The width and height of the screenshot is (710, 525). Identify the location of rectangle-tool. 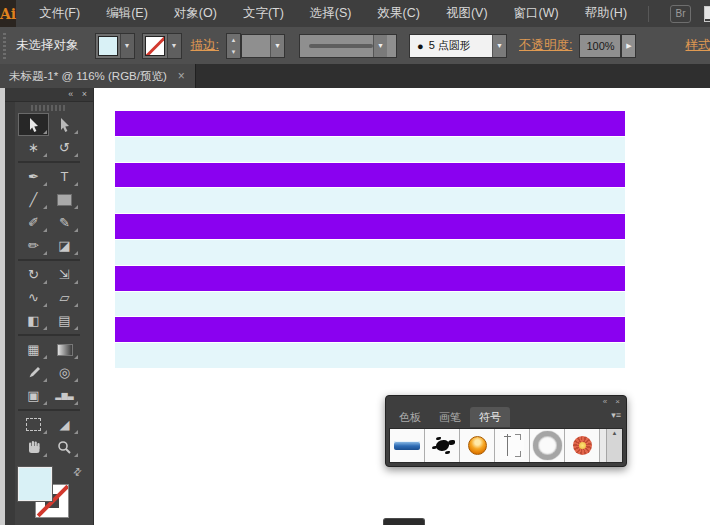
(64, 200).